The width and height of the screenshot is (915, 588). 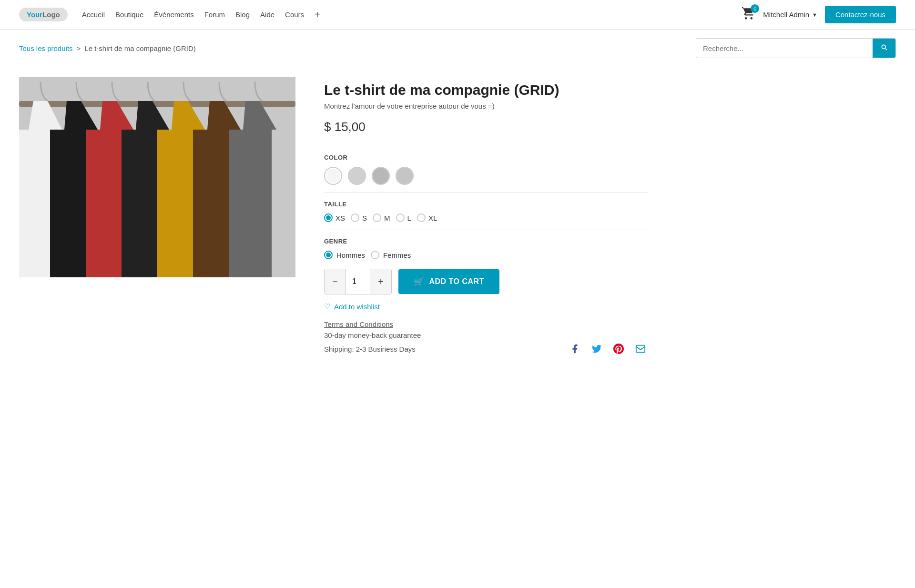 What do you see at coordinates (486, 176) in the screenshot?
I see `color-options` at bounding box center [486, 176].